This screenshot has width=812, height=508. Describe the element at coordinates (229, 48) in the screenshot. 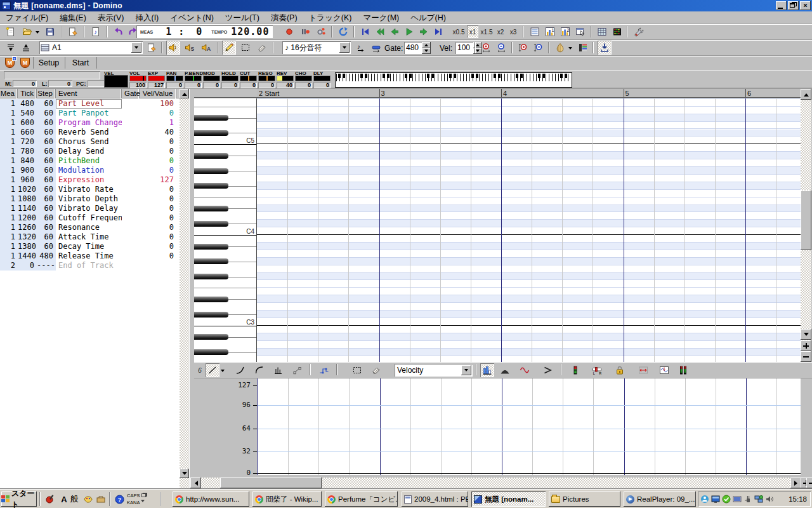

I see `pencil-tool-button` at that location.